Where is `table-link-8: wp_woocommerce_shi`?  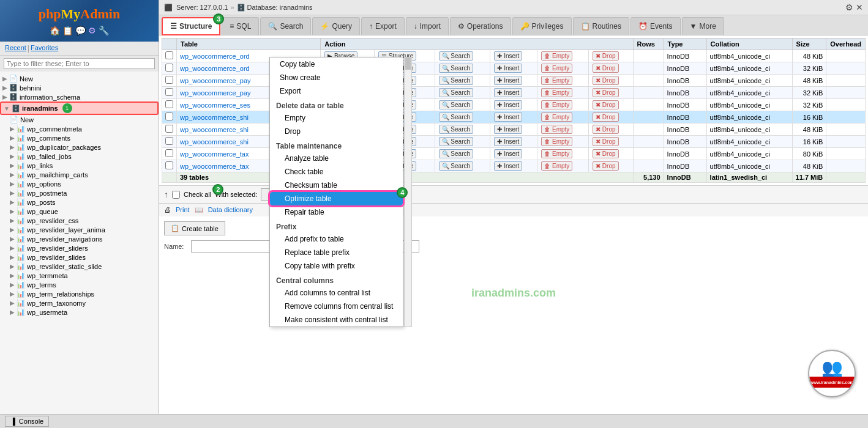 table-link-8: wp_woocommerce_shi is located at coordinates (214, 142).